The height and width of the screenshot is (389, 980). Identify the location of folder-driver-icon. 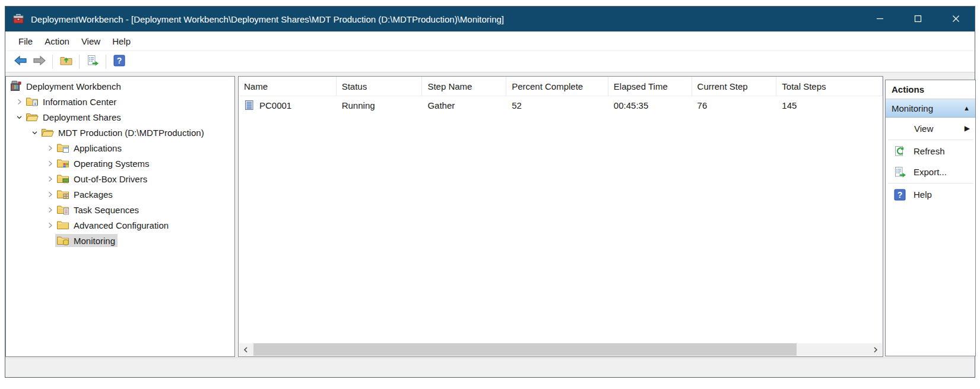
(63, 179).